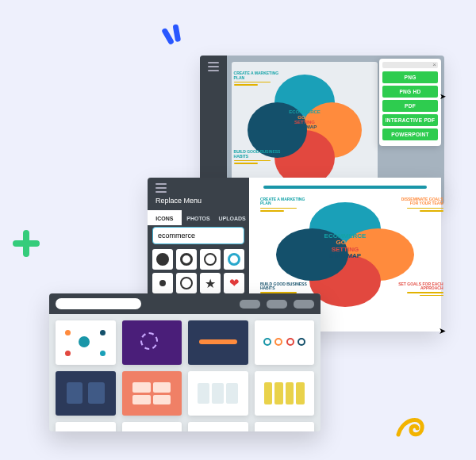 This screenshot has height=460, width=476. I want to click on node-right: DISSEMINATE GOALS FOR YOUR TEAM, so click(419, 205).